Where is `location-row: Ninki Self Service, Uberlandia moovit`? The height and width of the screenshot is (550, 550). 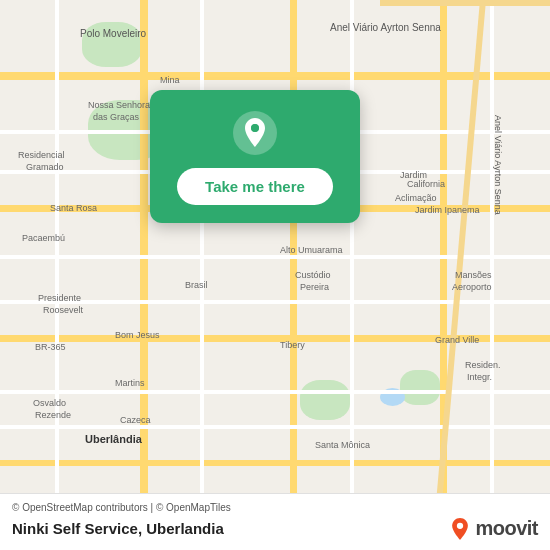 location-row: Ninki Self Service, Uberlandia moovit is located at coordinates (275, 528).